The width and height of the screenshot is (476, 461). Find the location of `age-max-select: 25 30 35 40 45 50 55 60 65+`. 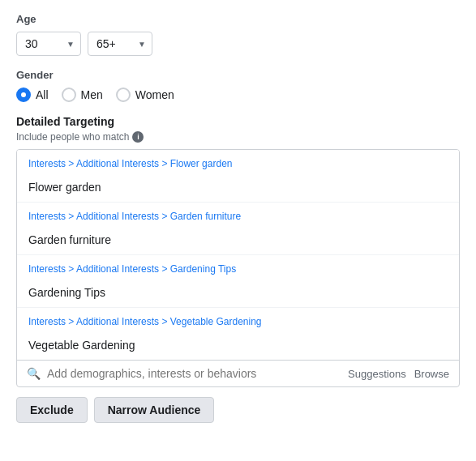

age-max-select: 25 30 35 40 45 50 55 60 65+ is located at coordinates (120, 44).